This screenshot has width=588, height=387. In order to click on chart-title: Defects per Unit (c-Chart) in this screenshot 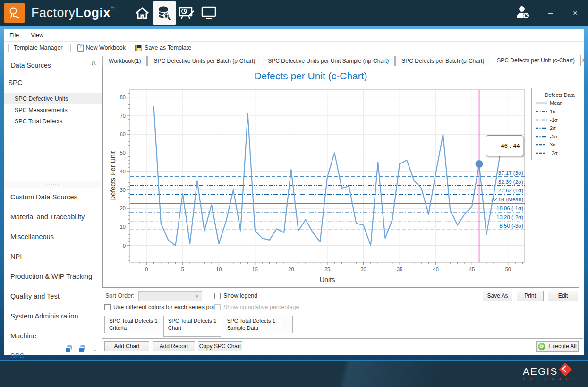, I will do `click(311, 76)`.